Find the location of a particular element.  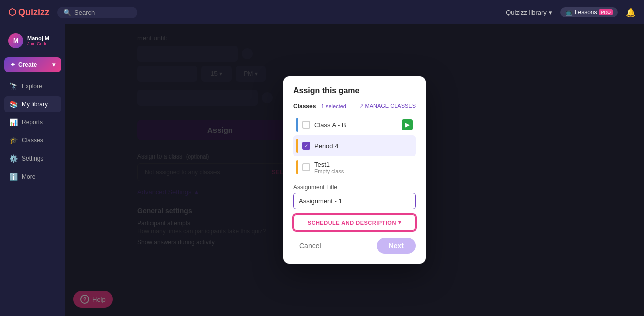

sidebar-item-label: Reports is located at coordinates (32, 122).